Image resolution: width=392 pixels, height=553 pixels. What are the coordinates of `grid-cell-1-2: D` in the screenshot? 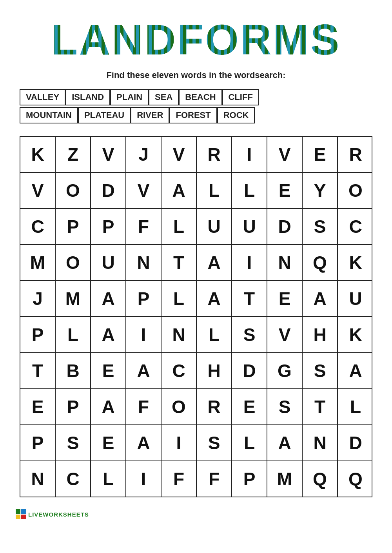 It's located at (109, 190).